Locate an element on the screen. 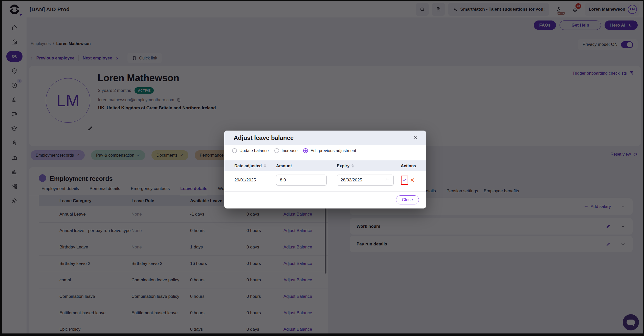  radio-increase: Increase is located at coordinates (286, 151).